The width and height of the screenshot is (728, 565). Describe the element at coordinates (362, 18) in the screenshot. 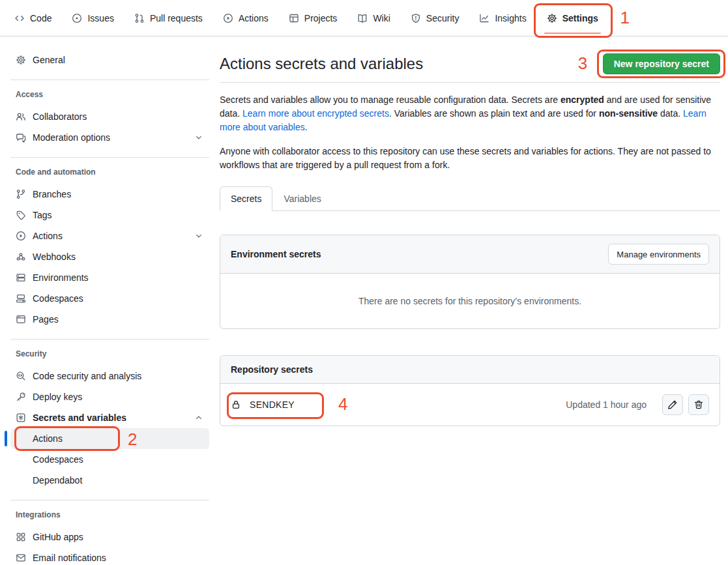

I see `book-icon` at that location.